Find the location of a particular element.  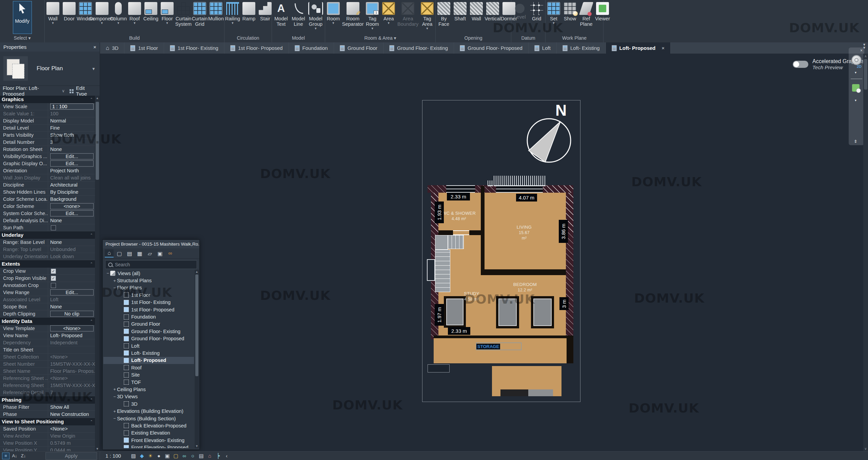

search-input: Search is located at coordinates (151, 265).